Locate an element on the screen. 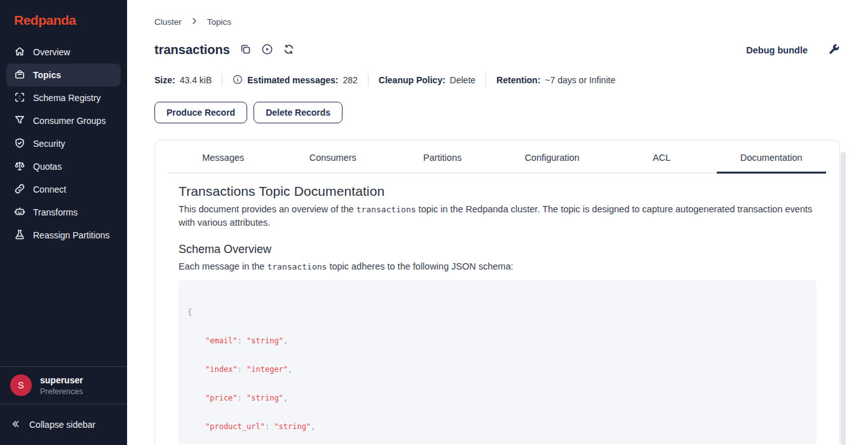 This screenshot has height=445, width=868. funnel-icon is located at coordinates (20, 121).